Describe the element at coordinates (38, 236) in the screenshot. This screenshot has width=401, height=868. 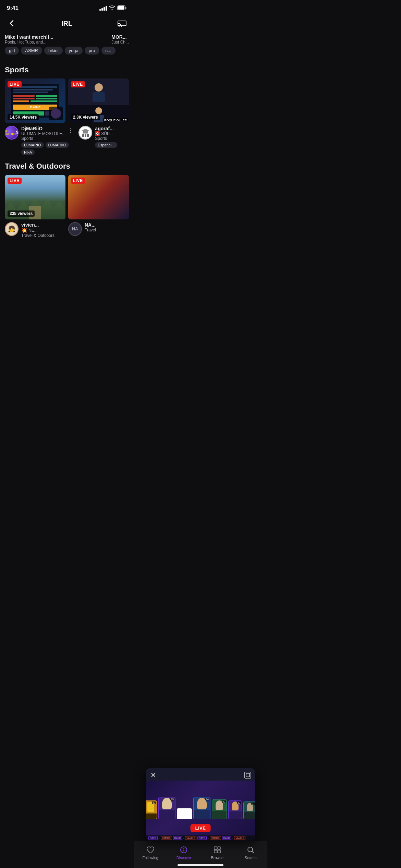
I see `channel-category-vivien: Travel & Outdoors` at that location.